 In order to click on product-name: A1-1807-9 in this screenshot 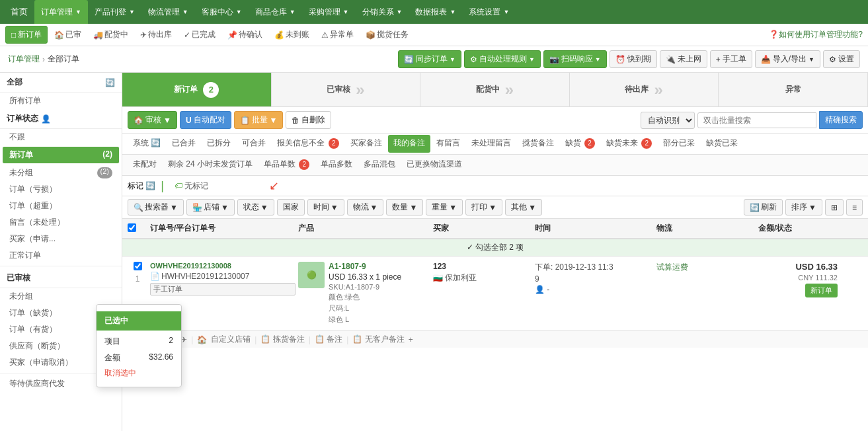, I will do `click(365, 266)`.